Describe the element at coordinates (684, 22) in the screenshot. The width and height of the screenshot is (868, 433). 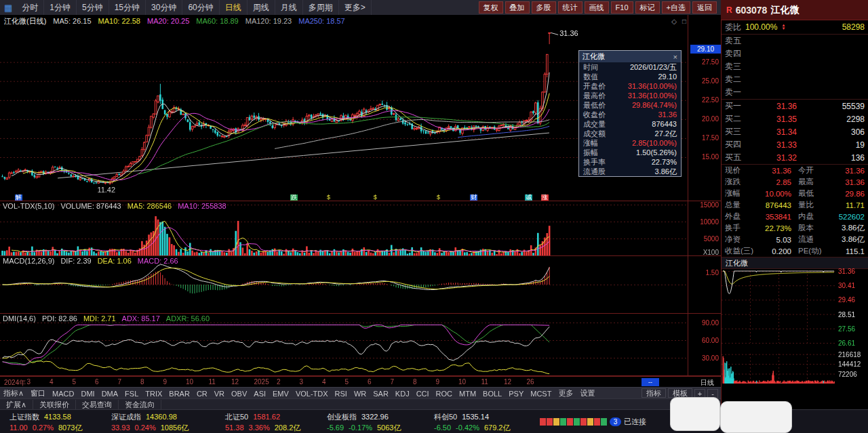
I see `window-icon: □` at that location.